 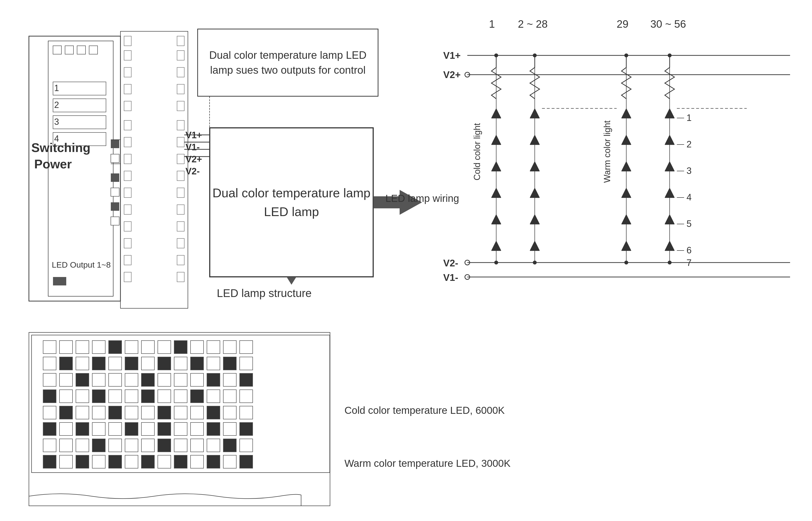 What do you see at coordinates (57, 88) in the screenshot?
I see `channel-1-label: 1` at bounding box center [57, 88].